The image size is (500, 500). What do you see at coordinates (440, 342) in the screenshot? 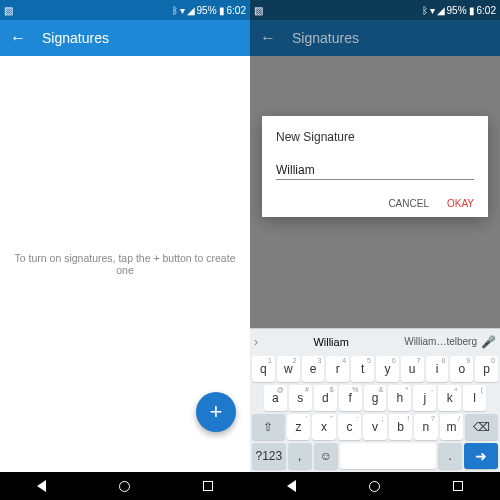
I see `suggestion-secondary: William…telberg` at bounding box center [440, 342].